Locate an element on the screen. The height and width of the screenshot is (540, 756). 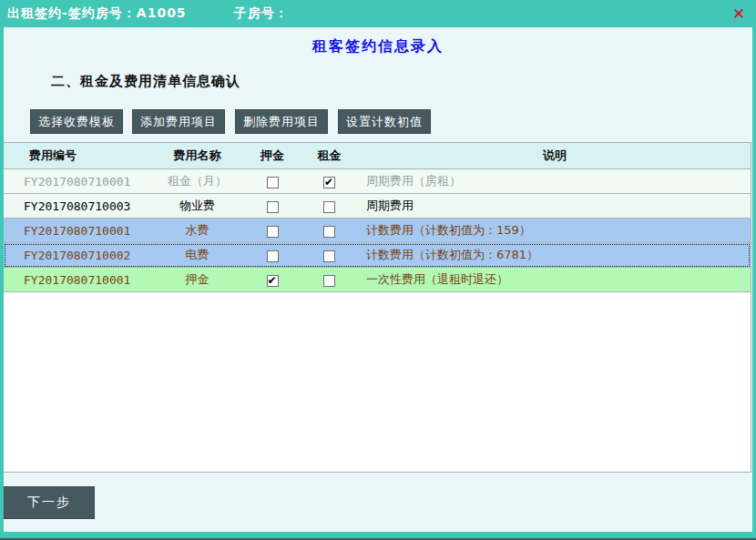
table-row: FY2017080710001 水费 计数费用（计数初值为：159） is located at coordinates (377, 231).